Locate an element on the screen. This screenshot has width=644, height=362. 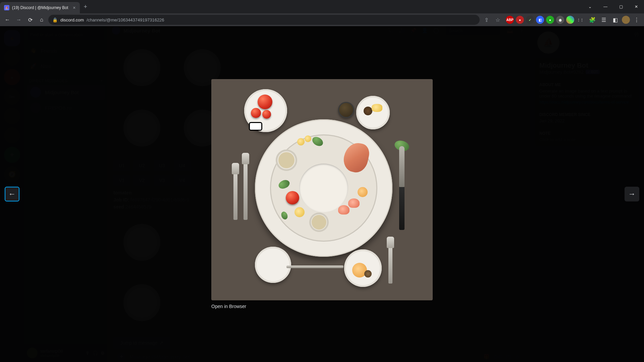
chrome-menu-icon: ⋮ is located at coordinates (637, 20).